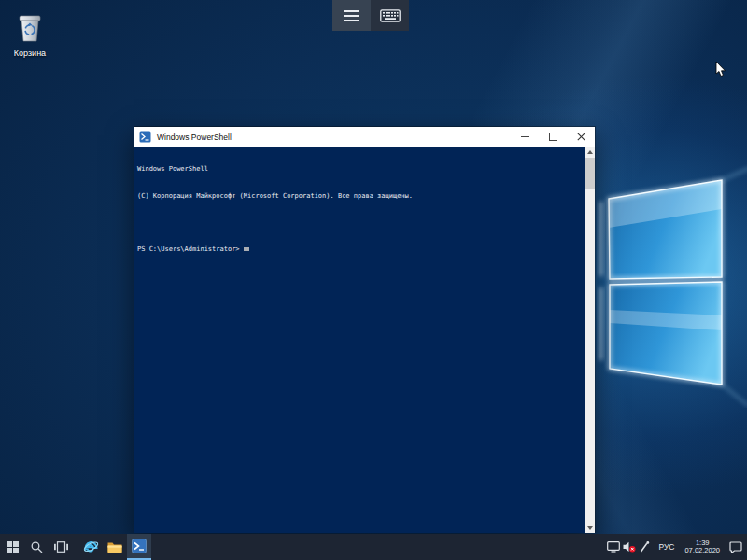 The image size is (747, 560). What do you see at coordinates (360, 209) in the screenshot?
I see `console-output: Windows PowerShell (C) Корпорация Майкро…` at bounding box center [360, 209].